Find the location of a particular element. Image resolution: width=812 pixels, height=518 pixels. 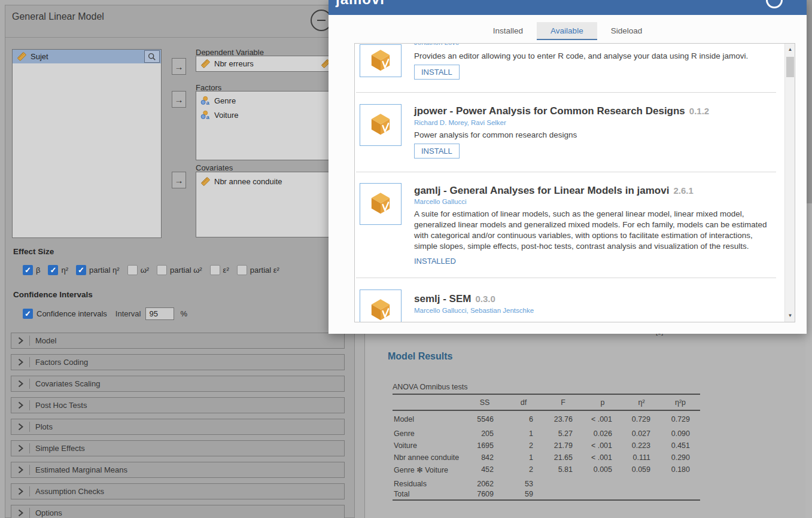

anova-cell: < .001 is located at coordinates (603, 458).